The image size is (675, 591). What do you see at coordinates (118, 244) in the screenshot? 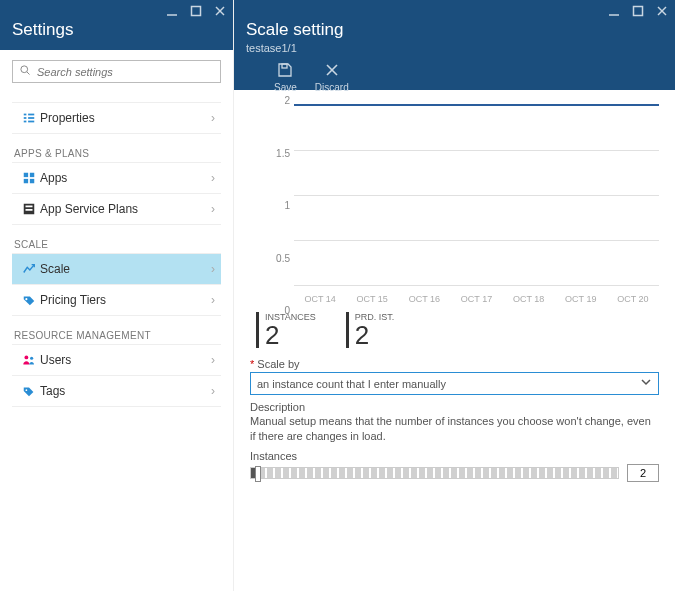
I see `section-label-scale: SCALE` at bounding box center [118, 244].